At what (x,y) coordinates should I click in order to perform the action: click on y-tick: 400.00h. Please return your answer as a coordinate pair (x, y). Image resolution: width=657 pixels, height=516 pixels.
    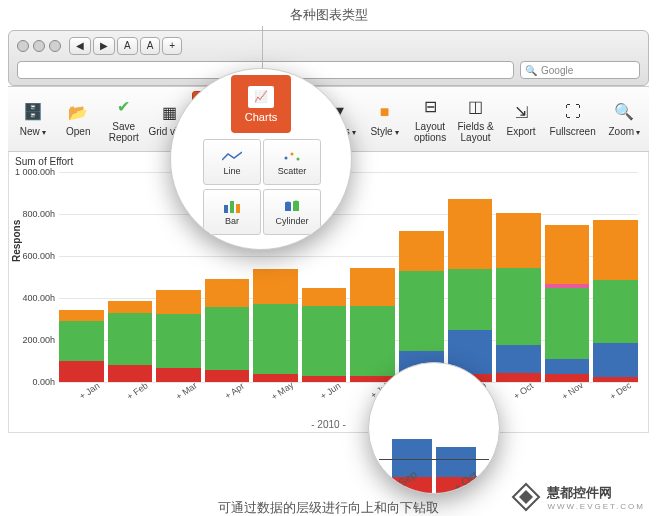
    Looking at the image, I should click on (33, 298).